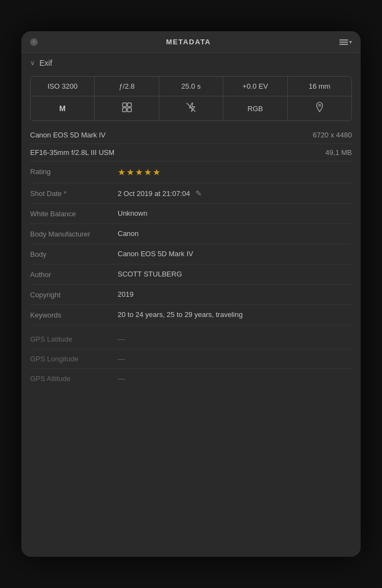 The height and width of the screenshot is (588, 382). What do you see at coordinates (127, 87) in the screenshot?
I see `aperture-value: ƒ/2.8` at bounding box center [127, 87].